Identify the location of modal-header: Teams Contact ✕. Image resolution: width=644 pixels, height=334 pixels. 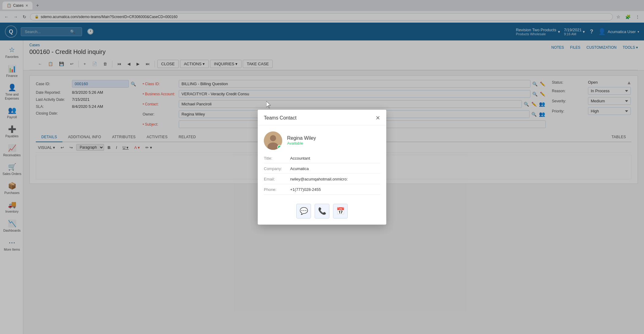
(322, 118).